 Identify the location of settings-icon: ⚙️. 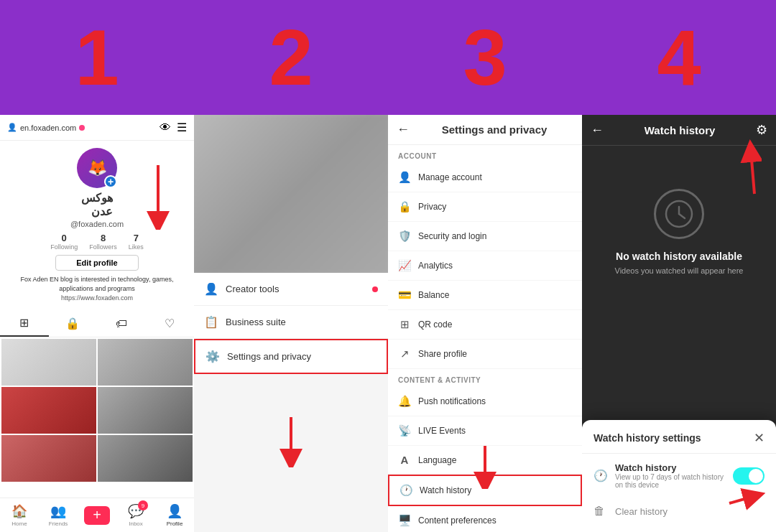
(213, 356).